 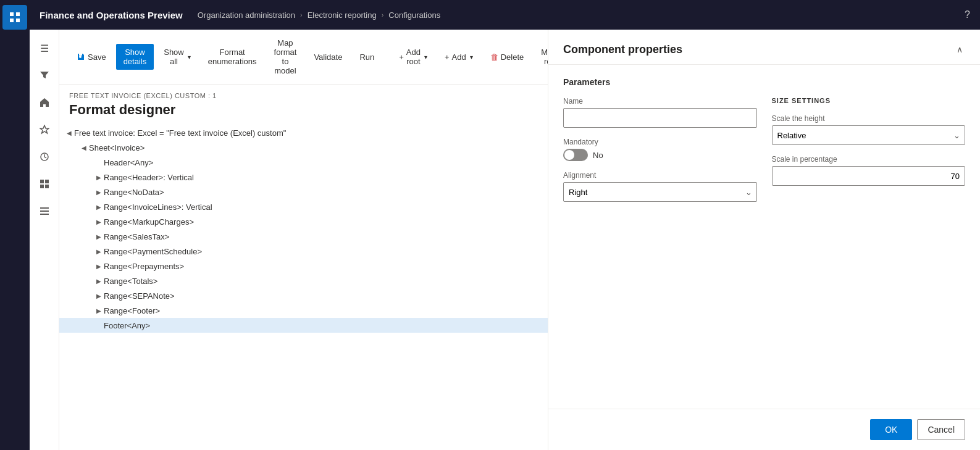 I want to click on show-details-button: Show details, so click(x=135, y=57).